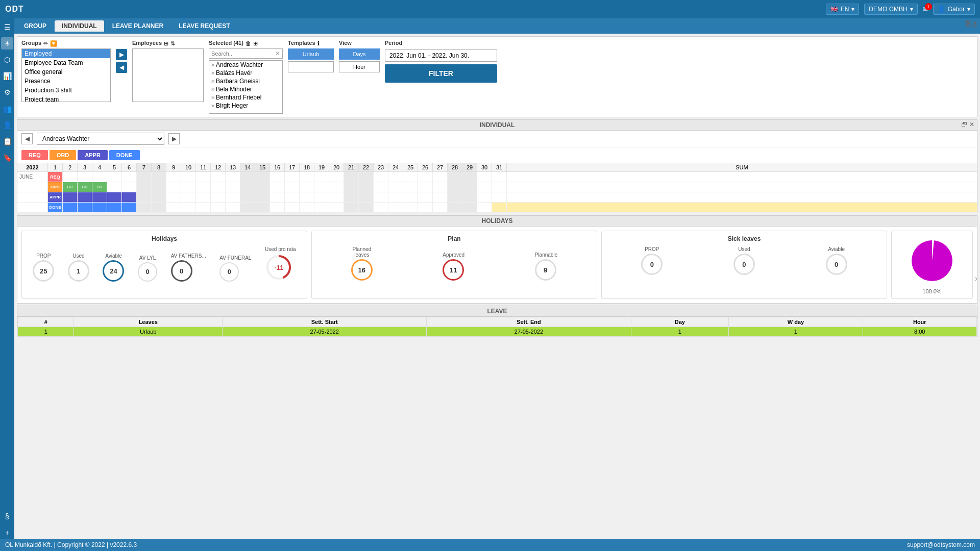 This screenshot has width=980, height=551. I want to click on employees-sort-icon: ⇅, so click(173, 44).